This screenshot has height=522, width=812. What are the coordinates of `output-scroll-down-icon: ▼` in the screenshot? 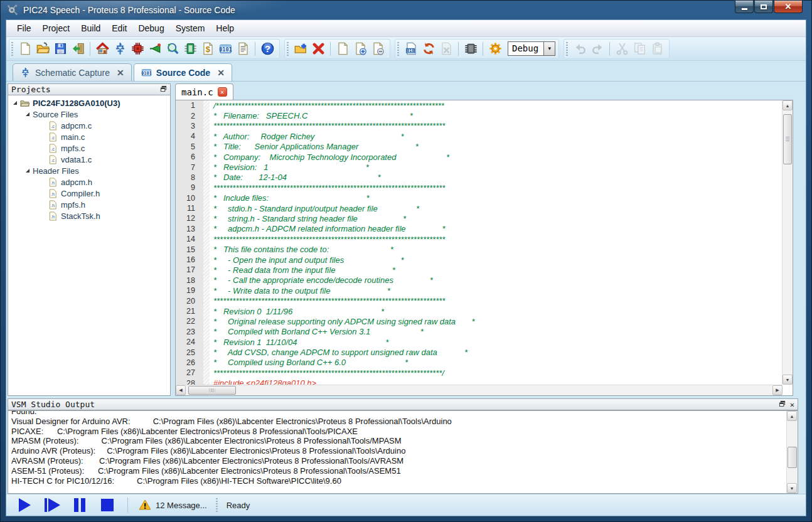 It's located at (792, 488).